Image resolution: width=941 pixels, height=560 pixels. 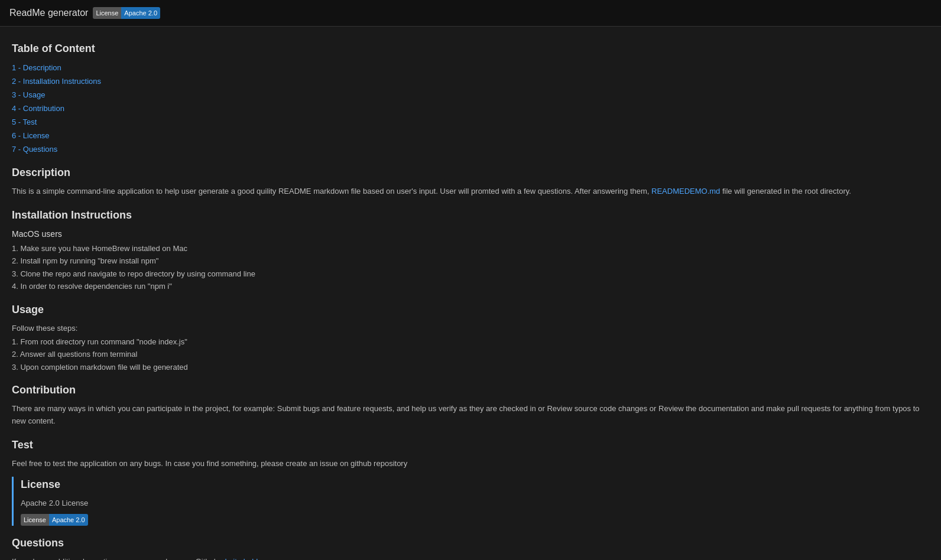 I want to click on install-step-4: 4. In order to resolve dependencies run …, so click(x=471, y=286).